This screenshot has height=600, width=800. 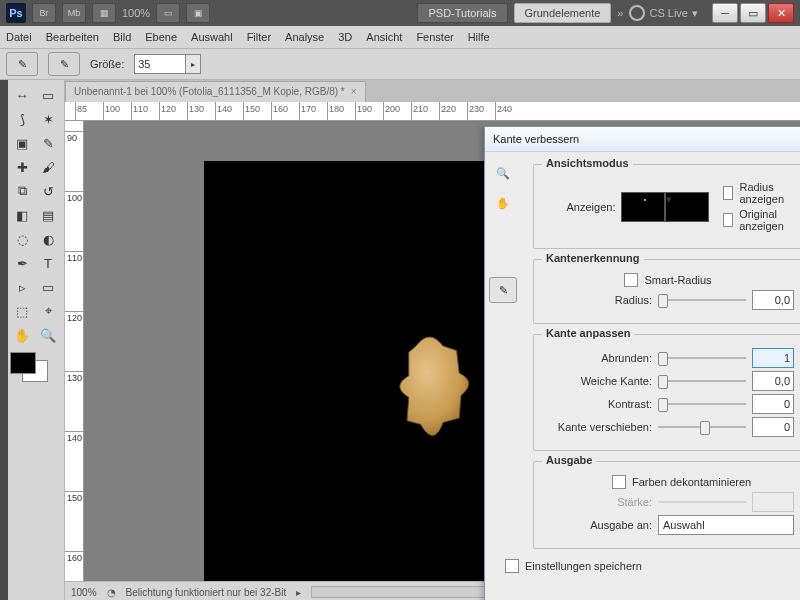 What do you see at coordinates (597, 381) in the screenshot?
I see `feather-label: Weiche Kante:` at bounding box center [597, 381].